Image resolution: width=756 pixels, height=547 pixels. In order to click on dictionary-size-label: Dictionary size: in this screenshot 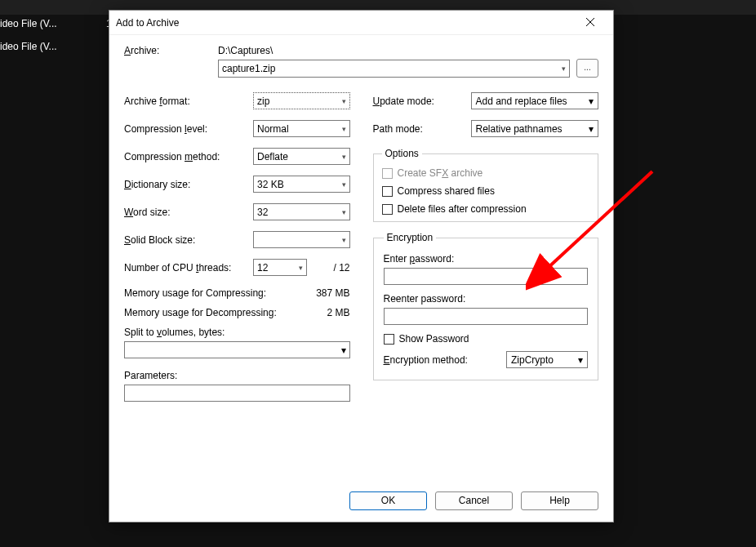, I will do `click(189, 185)`.